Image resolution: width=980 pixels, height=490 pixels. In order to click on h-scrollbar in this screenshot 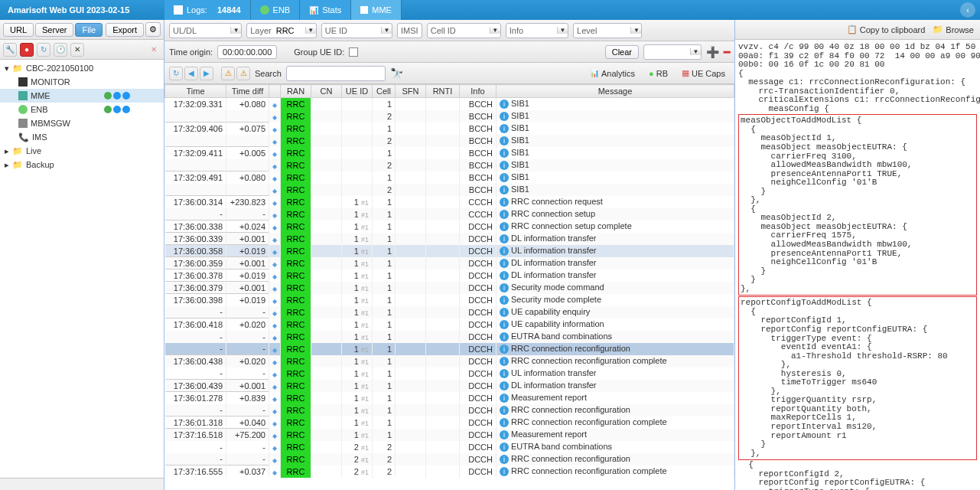, I will do `click(82, 484)`.